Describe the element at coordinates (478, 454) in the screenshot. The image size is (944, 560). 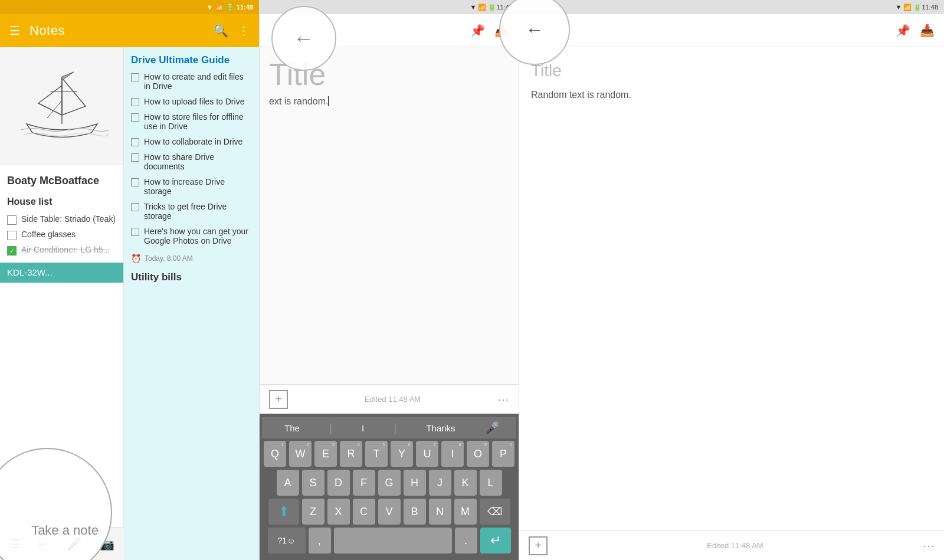
I see `key-o: 9O` at that location.